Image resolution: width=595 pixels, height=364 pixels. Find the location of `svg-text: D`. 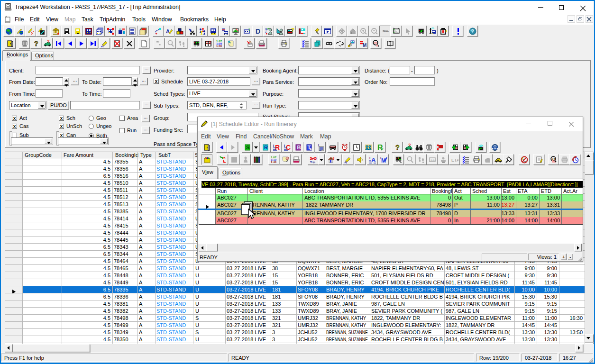

svg-text: D is located at coordinates (258, 31).